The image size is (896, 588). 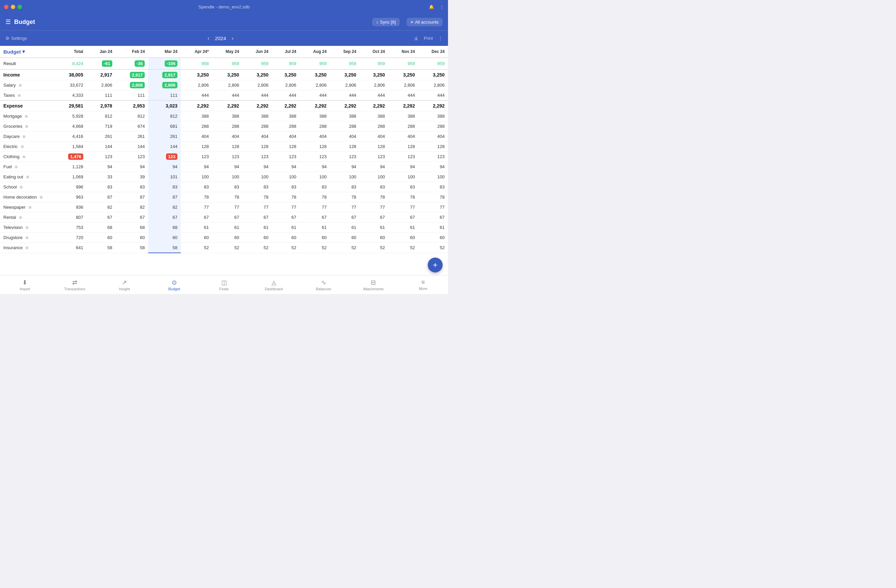 I want to click on nav-insight: ↗ Insight, so click(x=124, y=285).